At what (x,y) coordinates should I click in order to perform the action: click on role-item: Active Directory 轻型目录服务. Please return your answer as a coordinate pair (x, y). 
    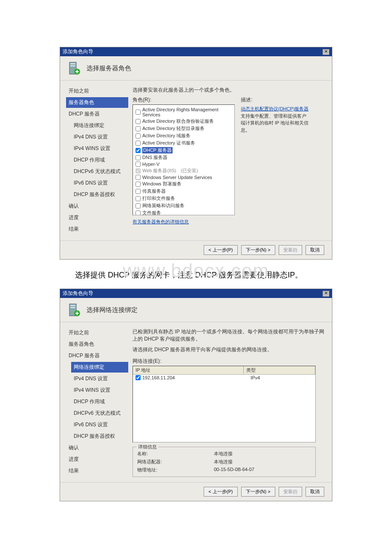
    Looking at the image, I should click on (184, 129).